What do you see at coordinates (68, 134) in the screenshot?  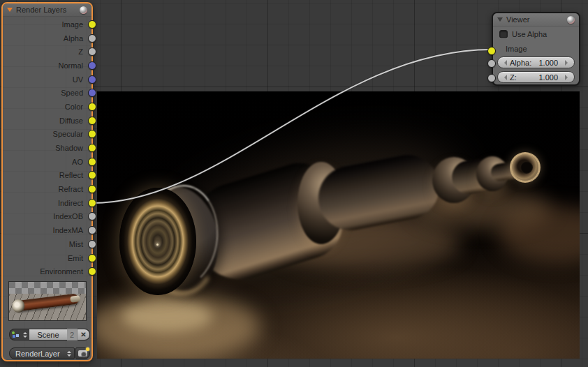 I see `socket-label: Specular` at bounding box center [68, 134].